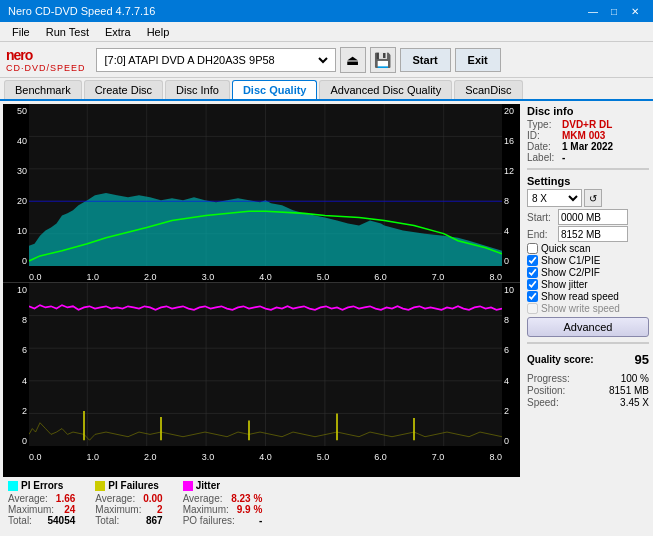 Image resolution: width=653 pixels, height=536 pixels. Describe the element at coordinates (68, 32) in the screenshot. I see `menu-run-test: Run Test` at that location.